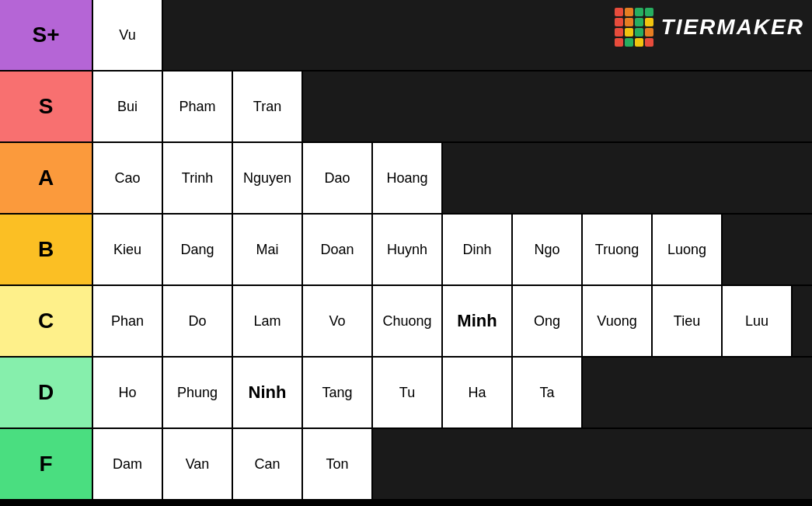 This screenshot has width=812, height=506. What do you see at coordinates (338, 464) in the screenshot?
I see `tier-cell: Ton` at bounding box center [338, 464].